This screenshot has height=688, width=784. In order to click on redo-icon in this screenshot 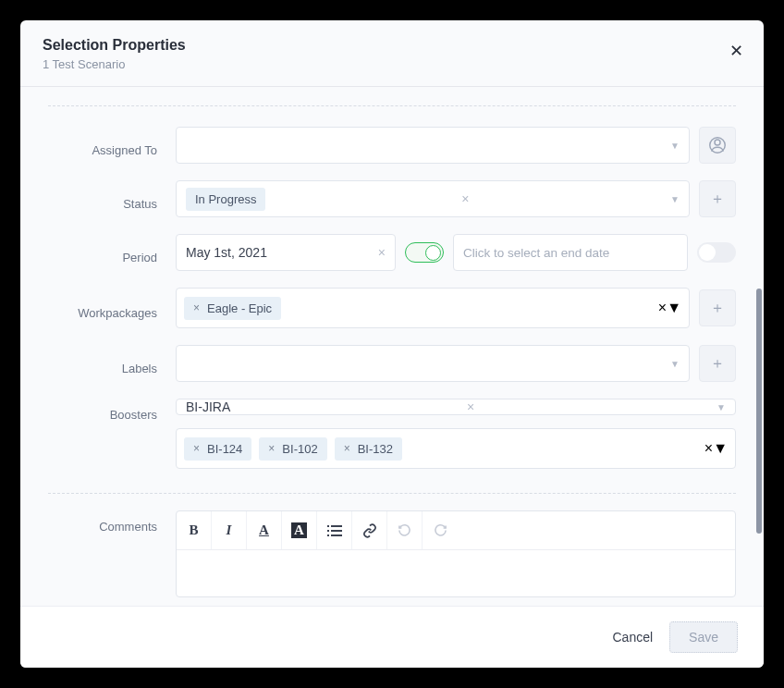, I will do `click(440, 531)`.